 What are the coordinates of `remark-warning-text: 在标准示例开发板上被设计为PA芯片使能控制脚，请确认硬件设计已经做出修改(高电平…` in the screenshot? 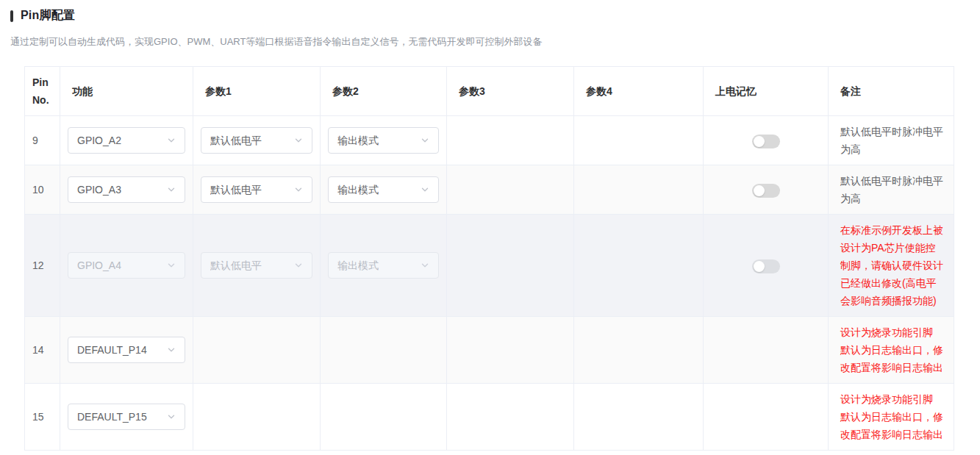 It's located at (892, 265).